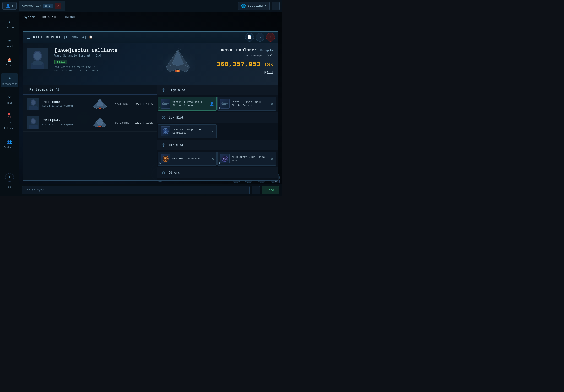 The width and height of the screenshot is (564, 392). I want to click on scouting-button: 🌐 Scouting ▾, so click(254, 6).